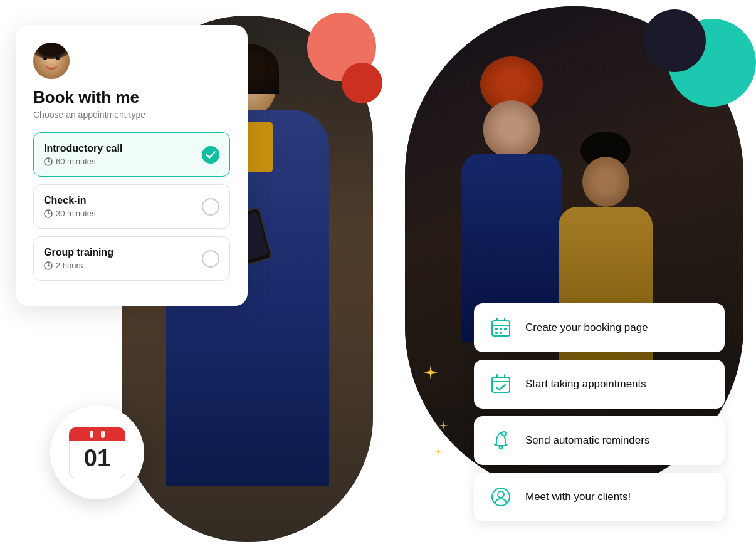 This screenshot has width=756, height=559. What do you see at coordinates (578, 497) in the screenshot?
I see `feature-text-meet-clients: Meet with your clients!` at bounding box center [578, 497].